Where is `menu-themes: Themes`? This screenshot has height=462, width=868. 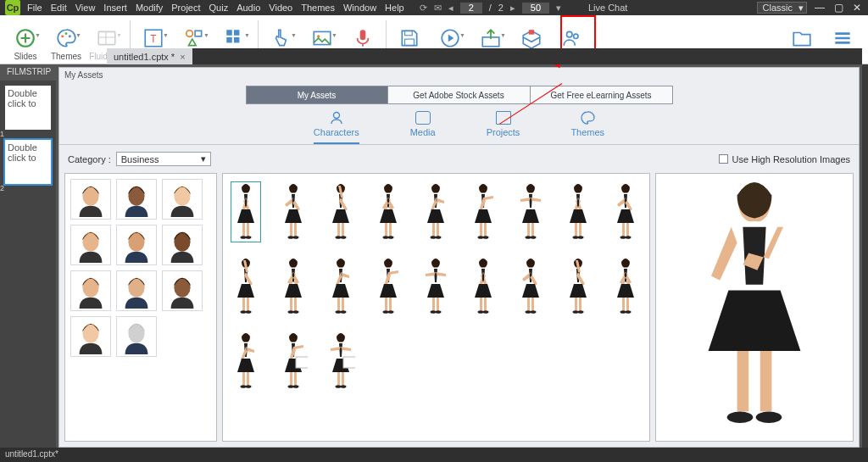 menu-themes: Themes is located at coordinates (318, 8).